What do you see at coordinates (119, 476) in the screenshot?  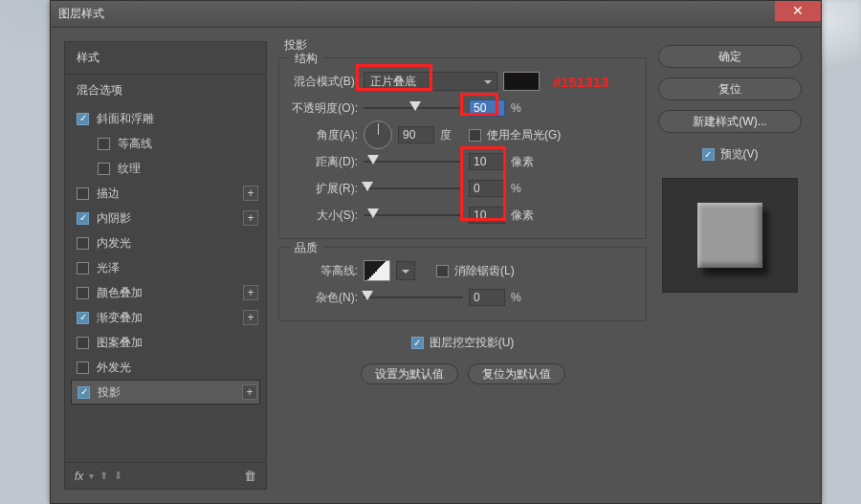 I see `move-down-icon: ⬇` at bounding box center [119, 476].